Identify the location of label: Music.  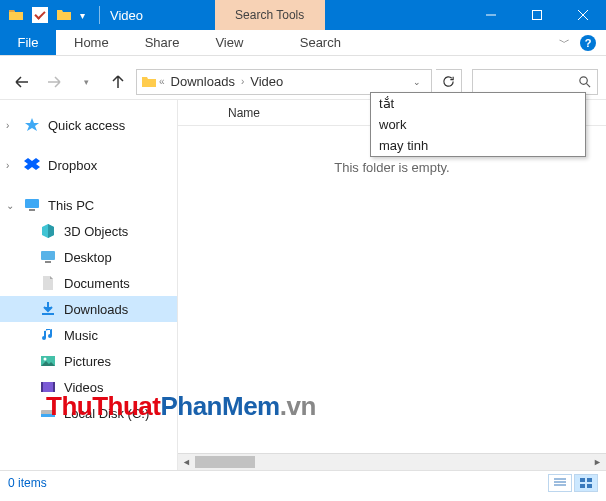
(81, 336).